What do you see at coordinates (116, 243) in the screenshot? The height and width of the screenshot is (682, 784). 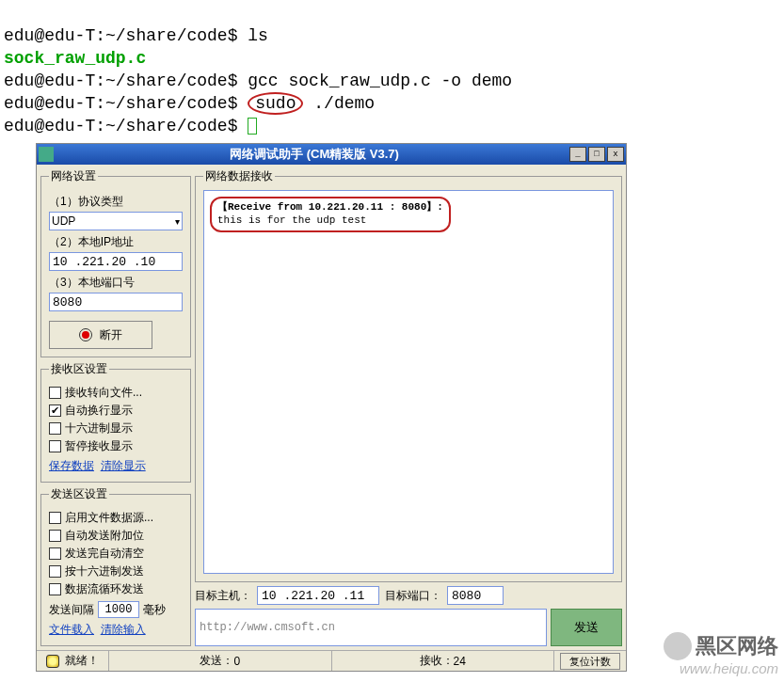 I see `local-ip-label: （2）本地IP地址` at bounding box center [116, 243].